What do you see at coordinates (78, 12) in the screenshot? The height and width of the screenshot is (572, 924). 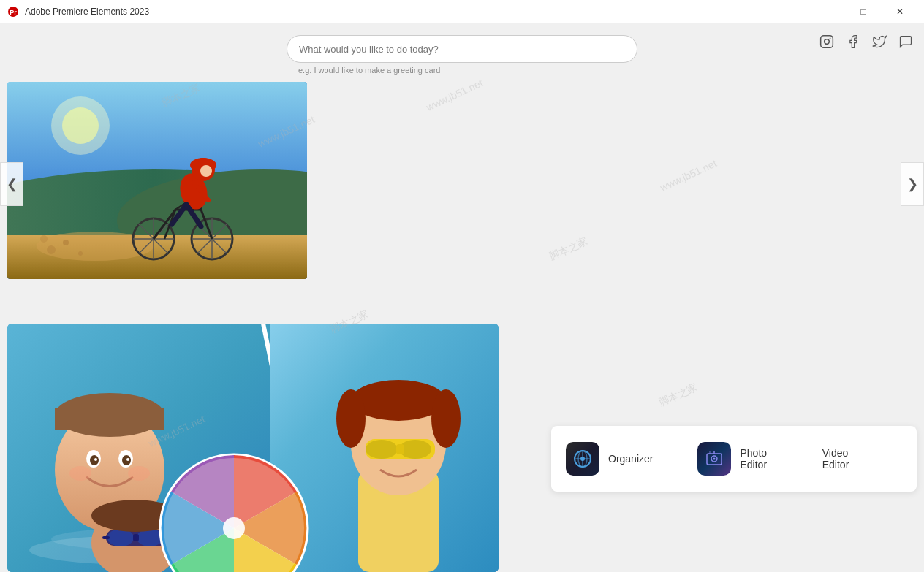 I see `title-bar-left: Pr Adobe Premiere Elements 2023` at bounding box center [78, 12].